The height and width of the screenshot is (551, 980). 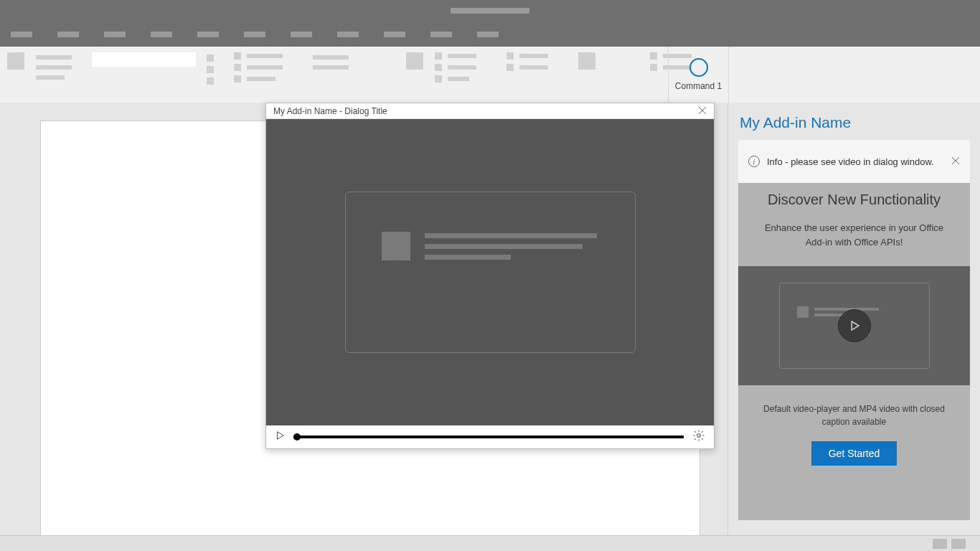 I want to click on dialog-close-button, so click(x=702, y=111).